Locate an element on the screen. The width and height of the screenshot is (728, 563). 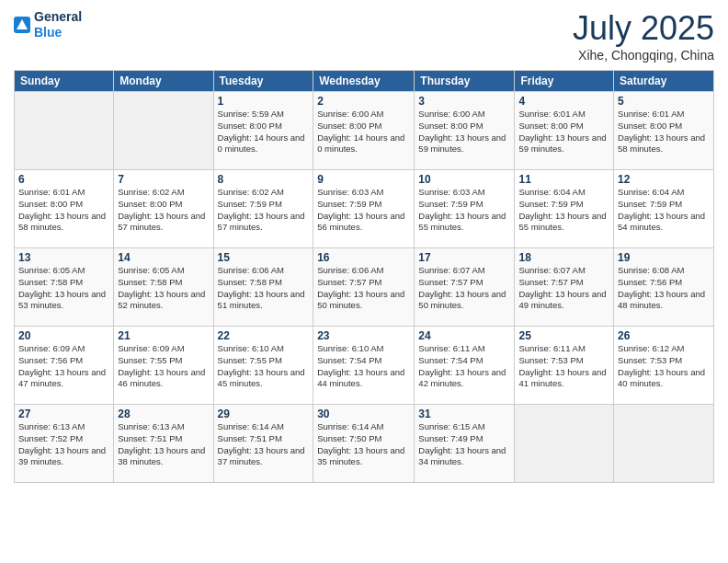
calendar-day-cell: 4Sunrise: 6:01 AMSunset: 8:00 PMDaylight… is located at coordinates (564, 131).